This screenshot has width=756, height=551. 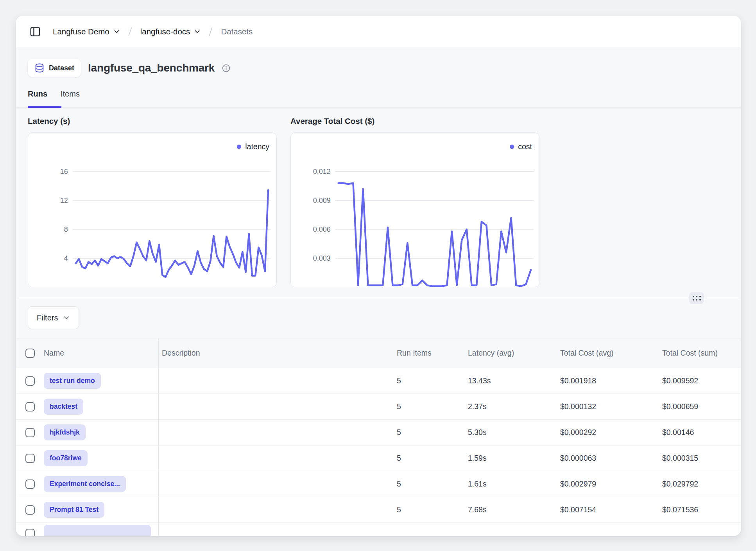 I want to click on database-icon, so click(x=39, y=68).